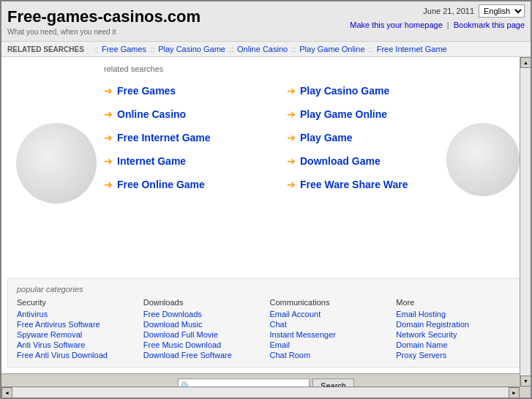  Describe the element at coordinates (76, 314) in the screenshot. I see `cat-link-antivirus: Antivirus` at that location.